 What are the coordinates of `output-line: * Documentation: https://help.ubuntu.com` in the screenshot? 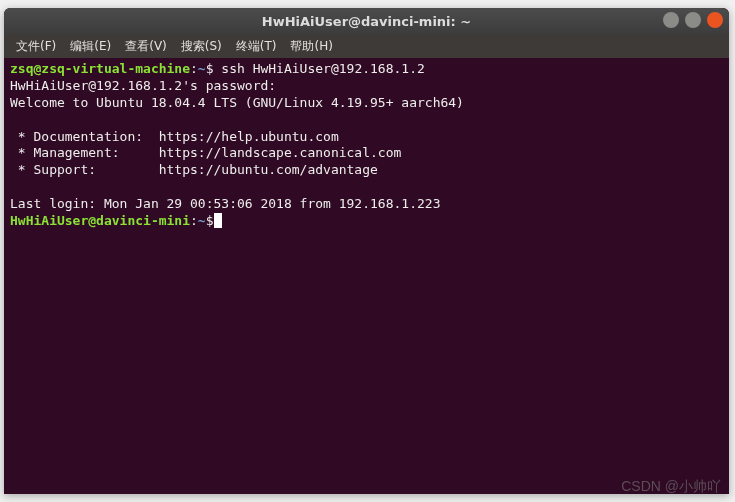 It's located at (174, 136).